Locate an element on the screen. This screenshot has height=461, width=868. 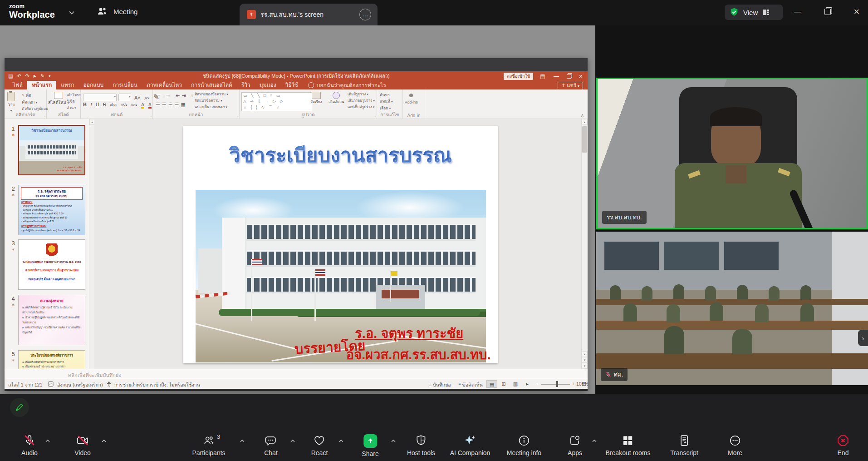
tab-help: วิธีใช้ is located at coordinates (292, 85).